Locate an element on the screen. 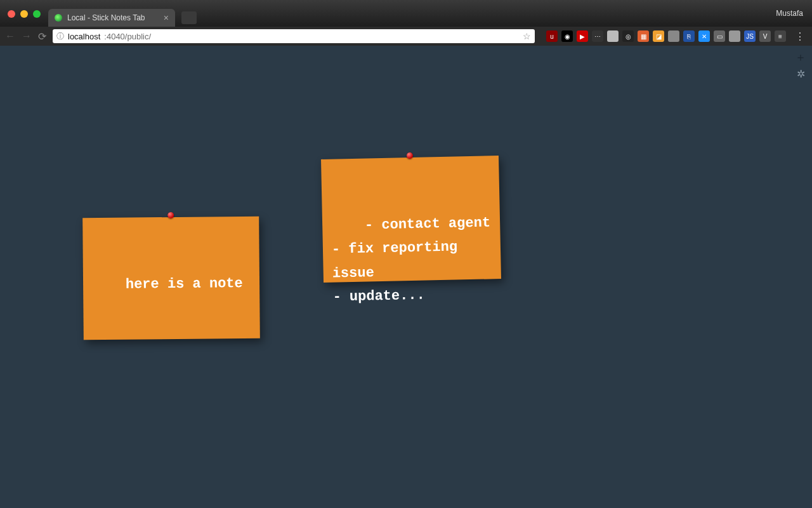  bookmark-star-icon: ☆ is located at coordinates (527, 36).